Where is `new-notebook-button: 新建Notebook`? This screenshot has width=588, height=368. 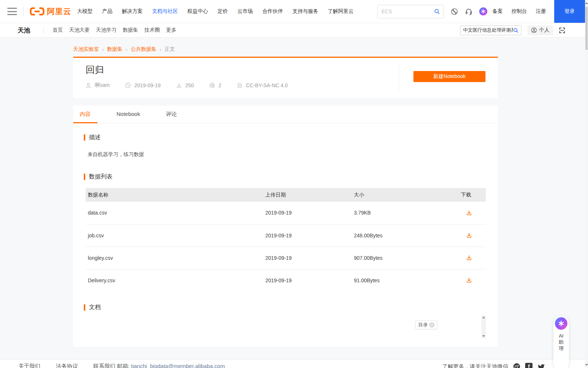
new-notebook-button: 新建Notebook is located at coordinates (449, 77).